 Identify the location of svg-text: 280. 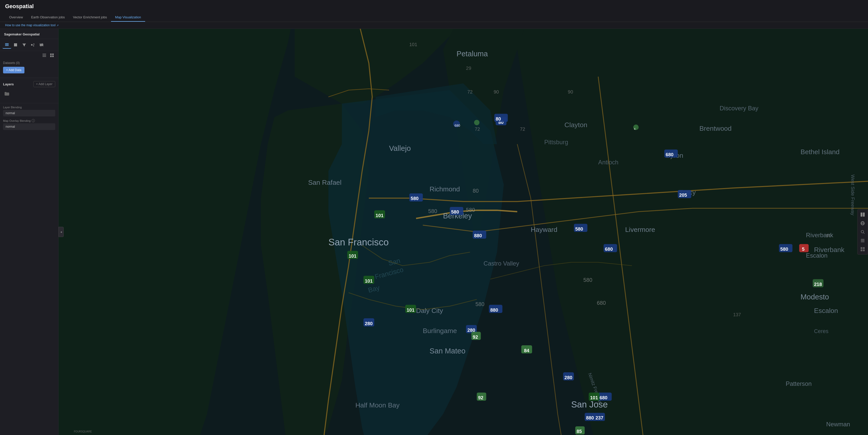
(568, 378).